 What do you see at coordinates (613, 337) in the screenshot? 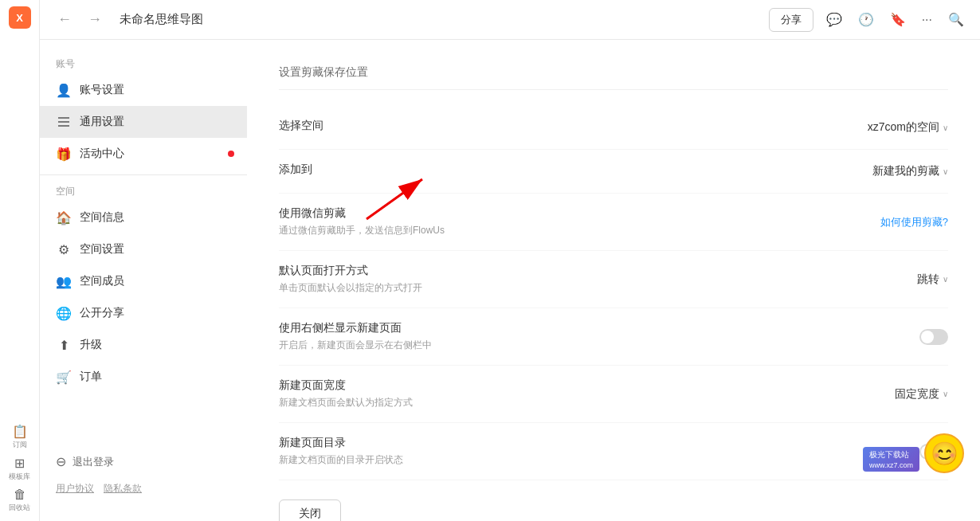
I see `settings-row-right-sidebar: 使用右侧栏显示新建页面 开启后，新建页面会显示在右侧栏中` at bounding box center [613, 337].